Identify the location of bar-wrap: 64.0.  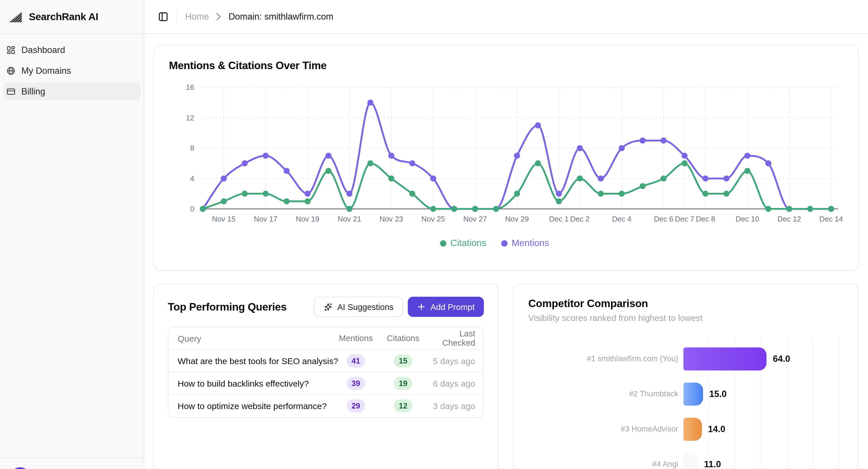
(770, 359).